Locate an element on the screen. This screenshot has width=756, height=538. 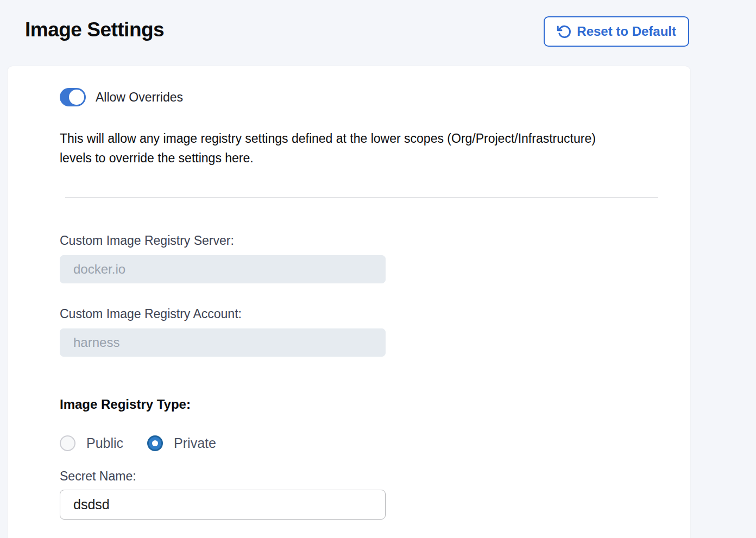
radio-option-private: Private is located at coordinates (181, 443).